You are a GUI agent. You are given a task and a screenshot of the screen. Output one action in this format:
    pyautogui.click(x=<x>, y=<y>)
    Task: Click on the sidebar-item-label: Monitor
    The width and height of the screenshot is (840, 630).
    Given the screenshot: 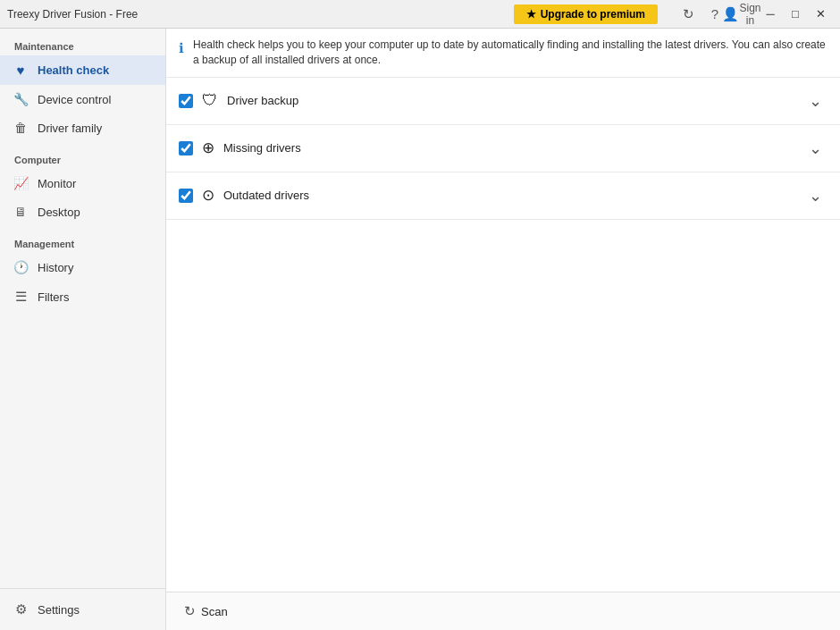 What is the action you would take?
    pyautogui.click(x=57, y=184)
    